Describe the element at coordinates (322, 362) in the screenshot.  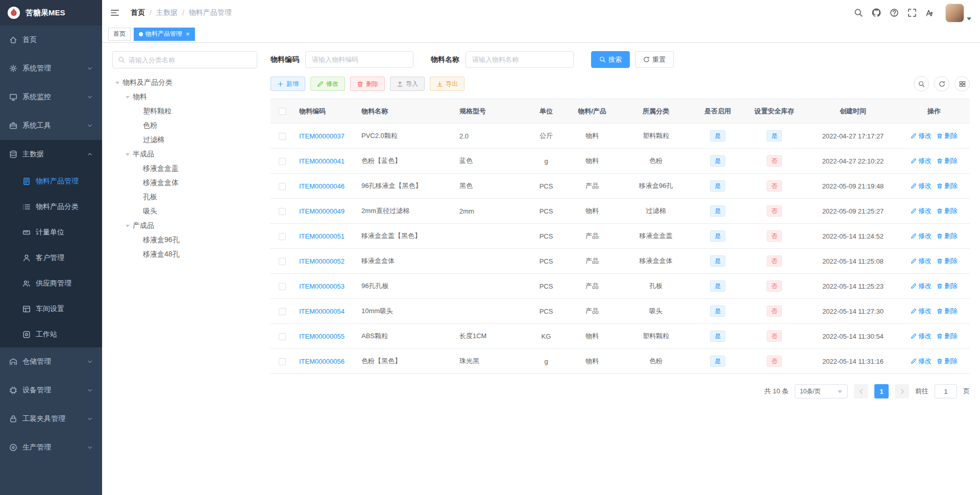
I see `material-code-link: ITEM00000056` at that location.